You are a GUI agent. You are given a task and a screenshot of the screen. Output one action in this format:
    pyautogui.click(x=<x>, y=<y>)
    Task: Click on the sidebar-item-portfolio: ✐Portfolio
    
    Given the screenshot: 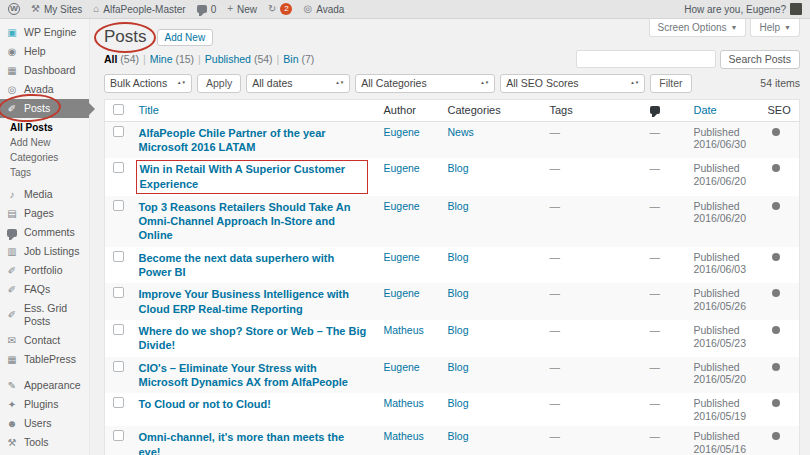 What is the action you would take?
    pyautogui.click(x=44, y=270)
    